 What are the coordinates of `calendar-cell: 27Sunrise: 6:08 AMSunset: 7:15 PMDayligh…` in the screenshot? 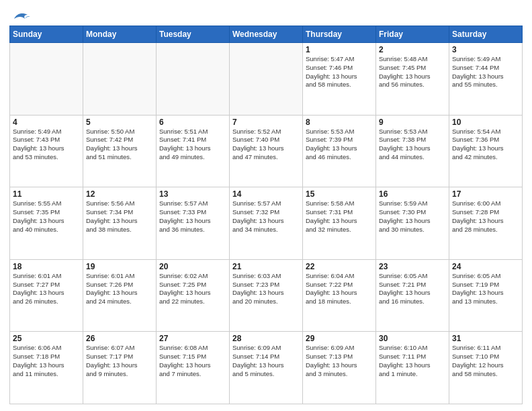 It's located at (193, 368).